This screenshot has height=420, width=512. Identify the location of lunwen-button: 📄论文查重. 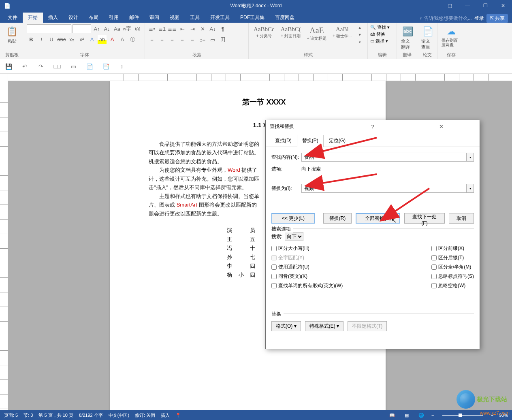
(428, 38).